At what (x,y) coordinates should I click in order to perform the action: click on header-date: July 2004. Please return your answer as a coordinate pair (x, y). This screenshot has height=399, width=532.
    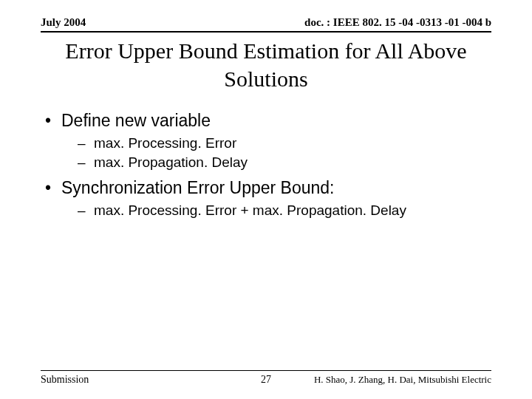
    Looking at the image, I should click on (64, 22).